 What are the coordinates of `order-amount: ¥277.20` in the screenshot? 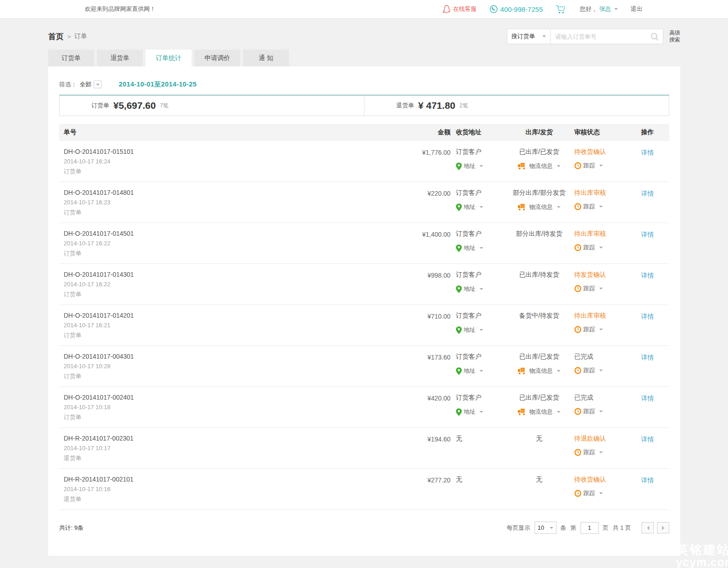 It's located at (414, 480).